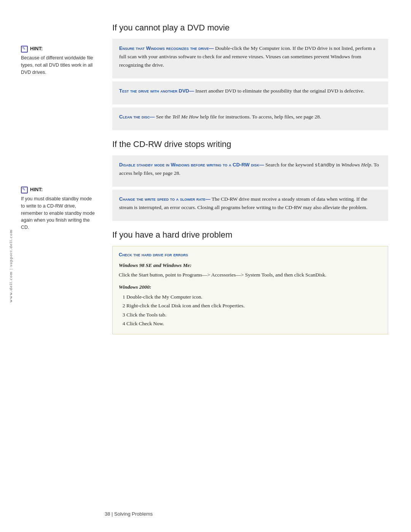 The height and width of the screenshot is (532, 411). Describe the element at coordinates (250, 254) in the screenshot. I see `errors-subsection-heading: Check the hard drive for errors` at that location.